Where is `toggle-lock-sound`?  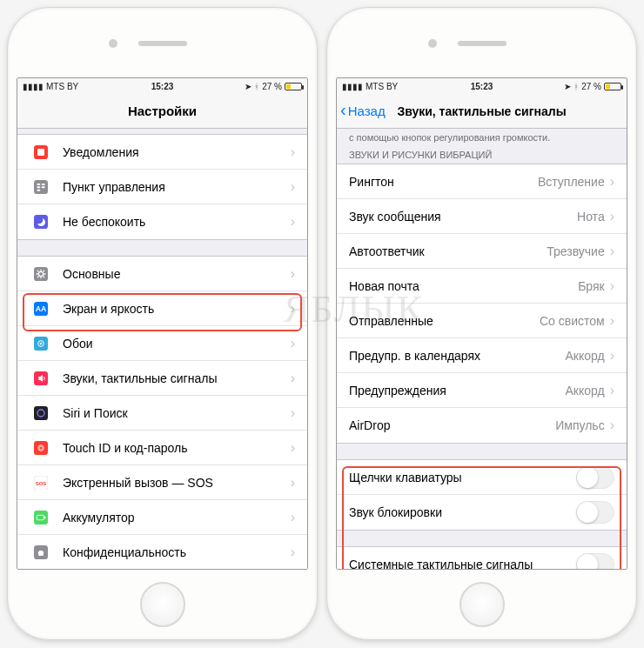
toggle-lock-sound is located at coordinates (595, 512).